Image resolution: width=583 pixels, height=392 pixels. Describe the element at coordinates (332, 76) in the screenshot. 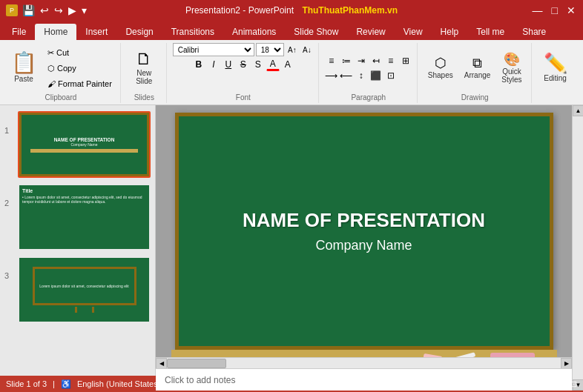

I see `indent-button: ⟶` at that location.